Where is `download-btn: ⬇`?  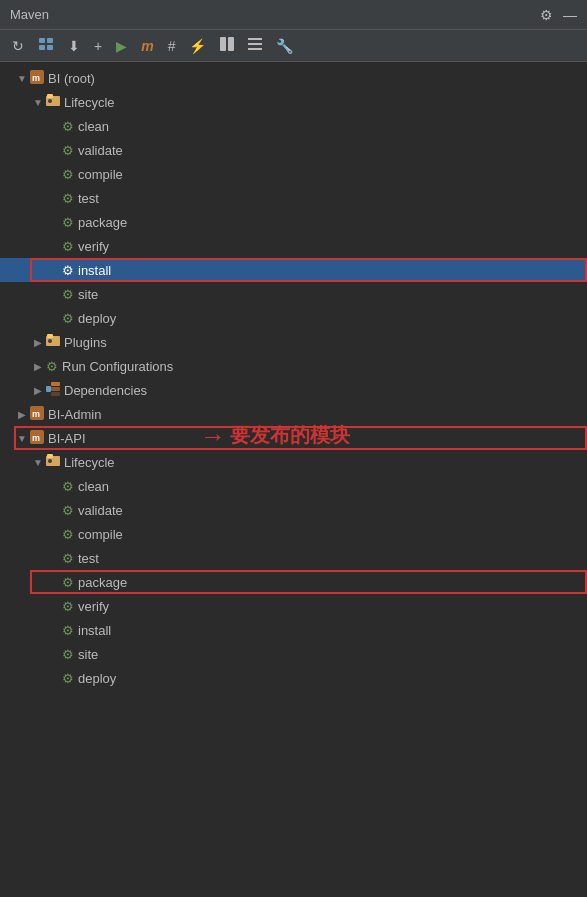
download-btn: ⬇ is located at coordinates (74, 46).